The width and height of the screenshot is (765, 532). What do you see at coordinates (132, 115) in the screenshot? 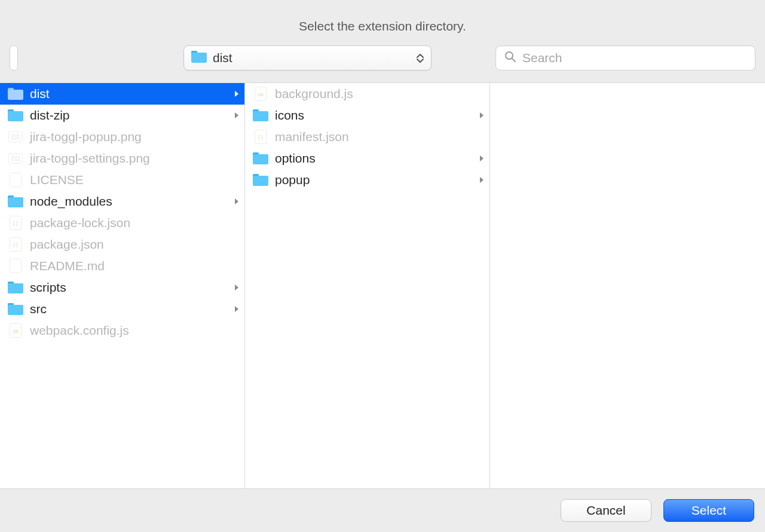
I see `file-item-label: dist-zip` at bounding box center [132, 115].